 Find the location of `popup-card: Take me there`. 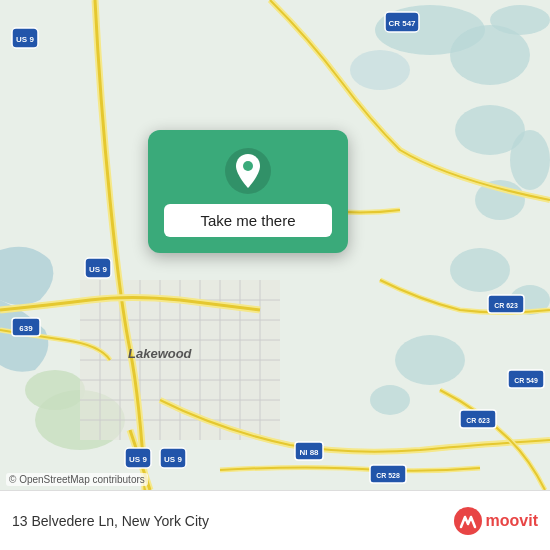

popup-card: Take me there is located at coordinates (248, 192).